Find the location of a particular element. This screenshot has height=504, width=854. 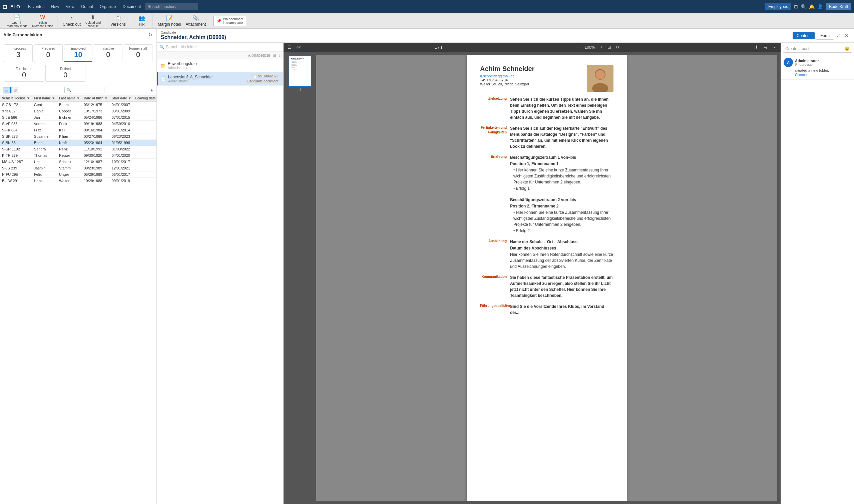

bell-icon: 🔔 is located at coordinates (812, 7).